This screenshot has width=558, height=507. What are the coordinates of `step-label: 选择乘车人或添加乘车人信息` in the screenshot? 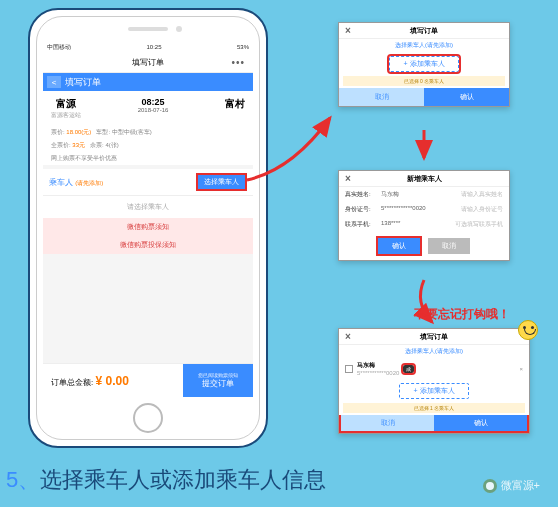 It's located at (183, 480).